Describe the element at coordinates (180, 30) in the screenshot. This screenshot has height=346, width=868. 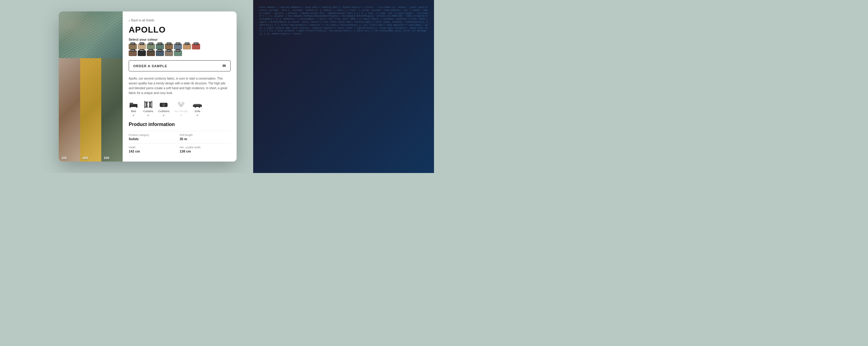
I see `product-title: APOLLO` at that location.